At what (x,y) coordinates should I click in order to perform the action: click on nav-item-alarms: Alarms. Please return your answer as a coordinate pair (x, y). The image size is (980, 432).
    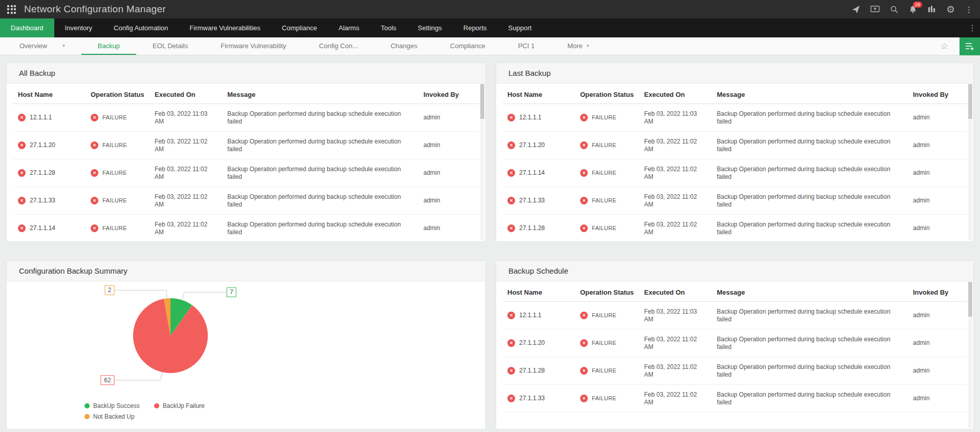
    Looking at the image, I should click on (349, 28).